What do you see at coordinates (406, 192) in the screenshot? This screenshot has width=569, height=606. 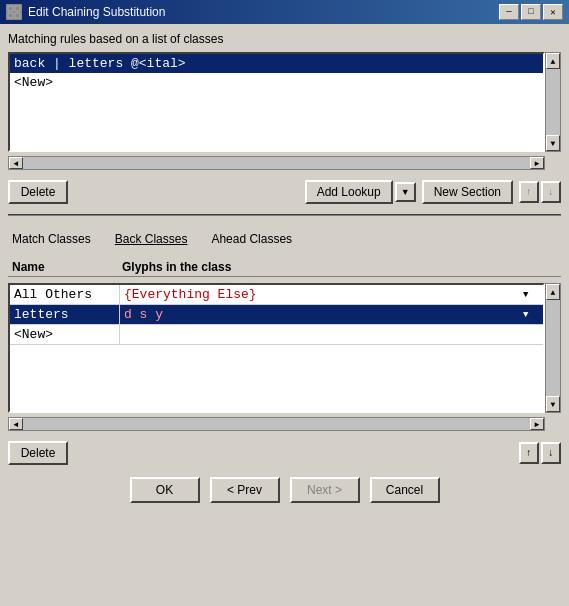 I see `add-lookup-arrow: ▼` at bounding box center [406, 192].